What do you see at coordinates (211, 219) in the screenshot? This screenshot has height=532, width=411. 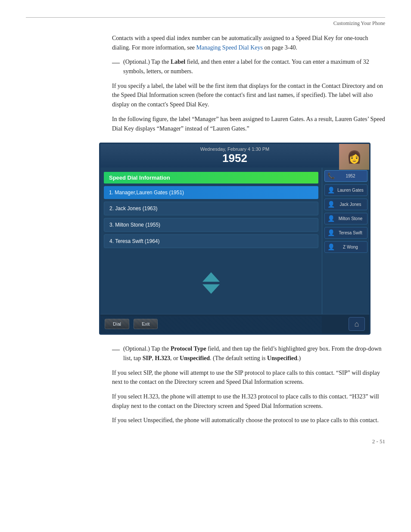 I see `contact-list: 1. Manager,Lauren Gates (1951) 2. Jack J…` at bounding box center [211, 219].